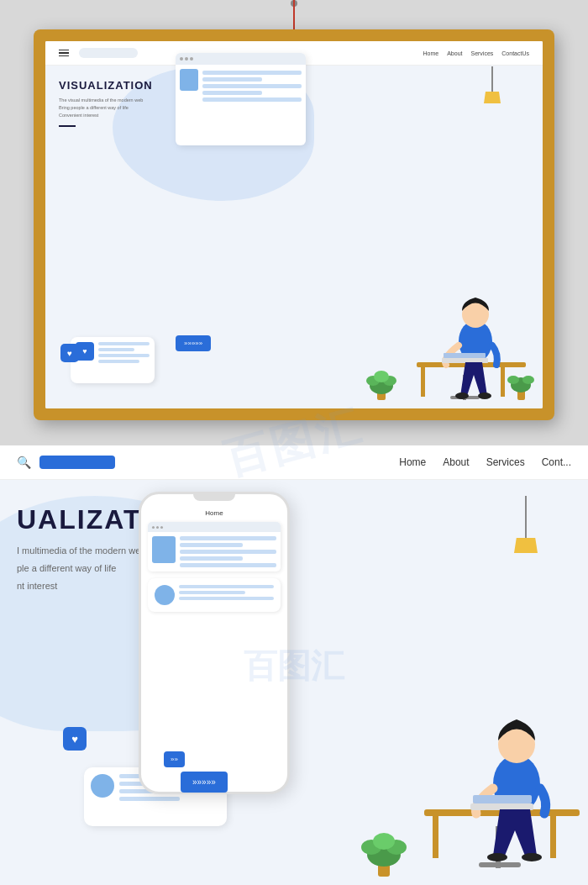 The height and width of the screenshot is (885, 588). I want to click on bottom-nav-contact: Cont..., so click(556, 462).